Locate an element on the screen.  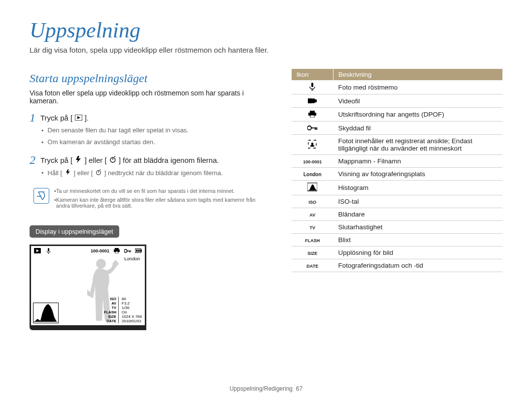
date-icon-text: DATE is located at coordinates (312, 266).